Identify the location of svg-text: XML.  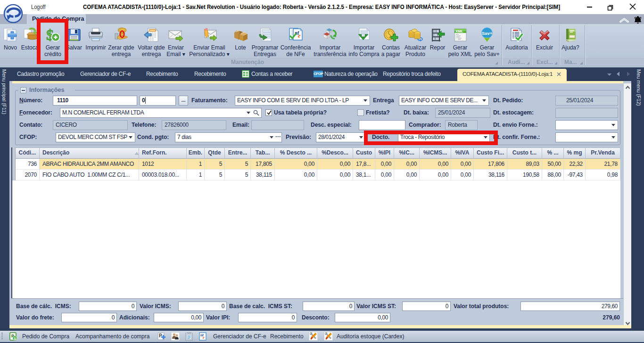
(459, 31).